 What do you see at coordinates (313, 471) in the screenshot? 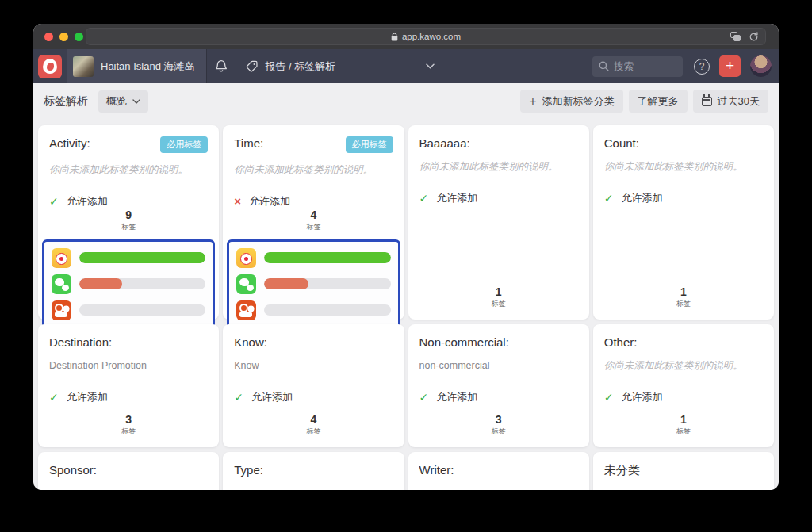
I see `category-card: Type:` at bounding box center [313, 471].